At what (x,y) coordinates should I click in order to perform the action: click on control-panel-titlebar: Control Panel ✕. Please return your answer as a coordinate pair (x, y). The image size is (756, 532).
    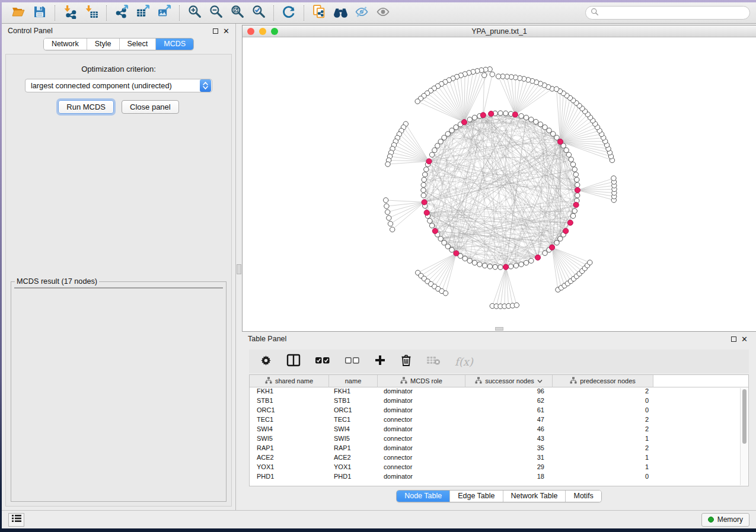
    Looking at the image, I should click on (119, 31).